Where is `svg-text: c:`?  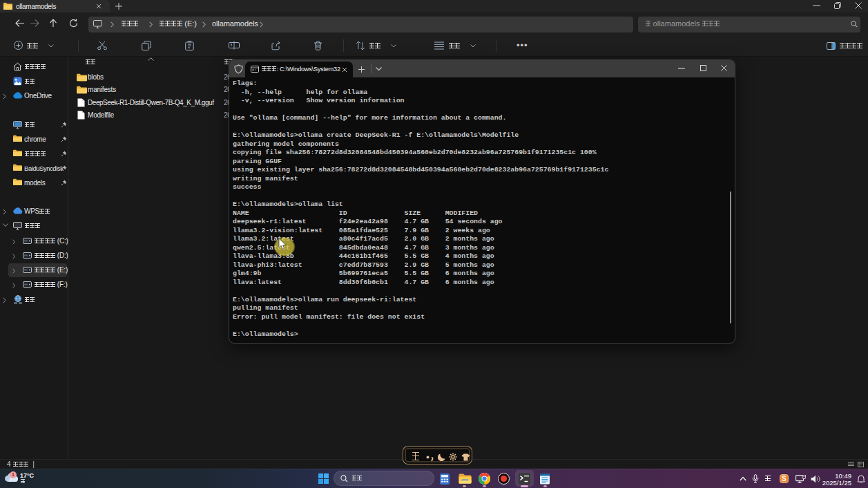
svg-text: c: is located at coordinates (254, 71).